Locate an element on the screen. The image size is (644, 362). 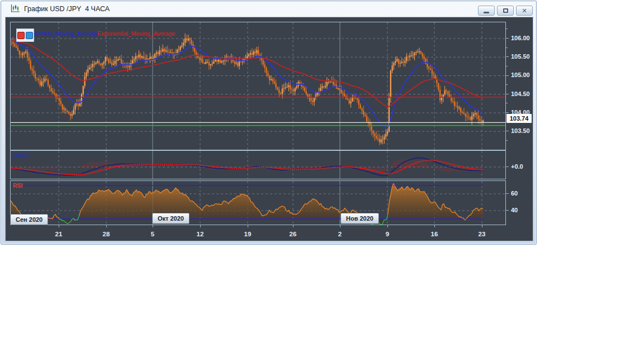
rsi-chart-canvas is located at coordinates (258, 203).